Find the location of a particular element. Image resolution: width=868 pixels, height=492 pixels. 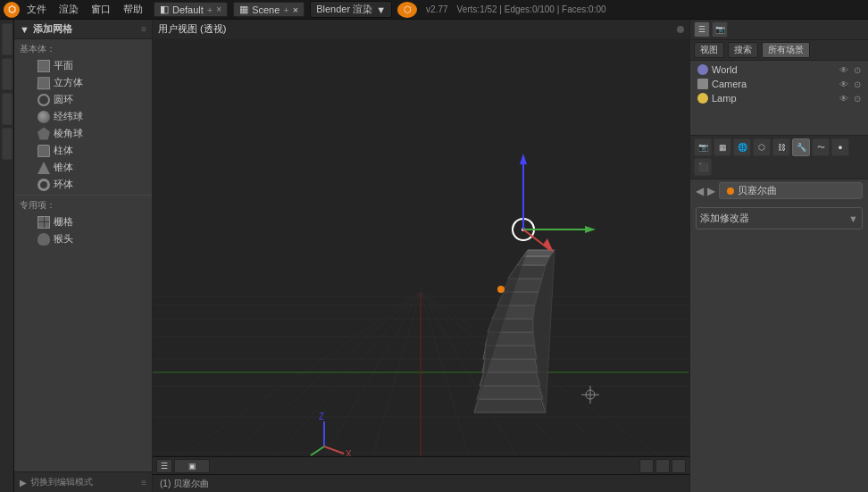

lamp-restrict-icon: ⊙ is located at coordinates (857, 98).